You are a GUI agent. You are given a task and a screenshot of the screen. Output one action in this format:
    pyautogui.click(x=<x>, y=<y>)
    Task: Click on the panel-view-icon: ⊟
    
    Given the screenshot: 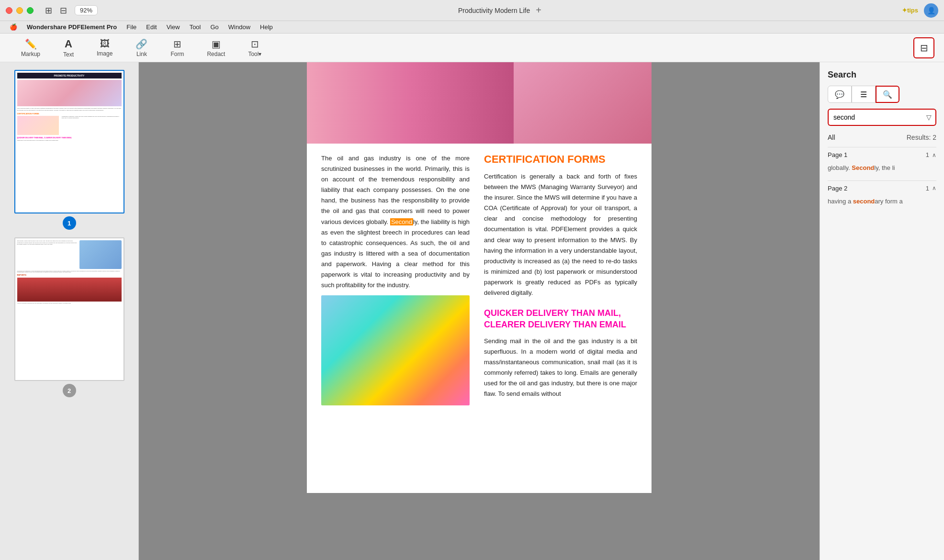 What is the action you would take?
    pyautogui.click(x=63, y=11)
    